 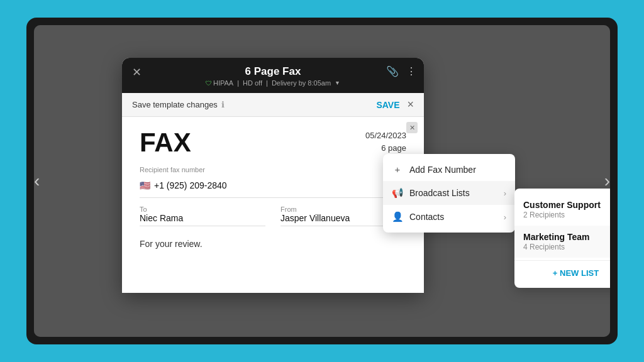 I want to click on to-name: Niec Rama, so click(x=203, y=218).